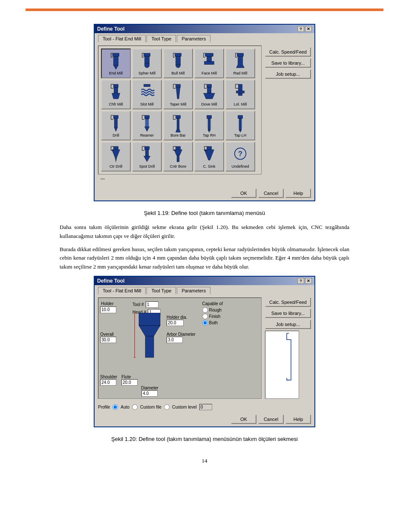 Image resolution: width=409 pixels, height=532 pixels. I want to click on flute-area: Flute, so click(130, 380).